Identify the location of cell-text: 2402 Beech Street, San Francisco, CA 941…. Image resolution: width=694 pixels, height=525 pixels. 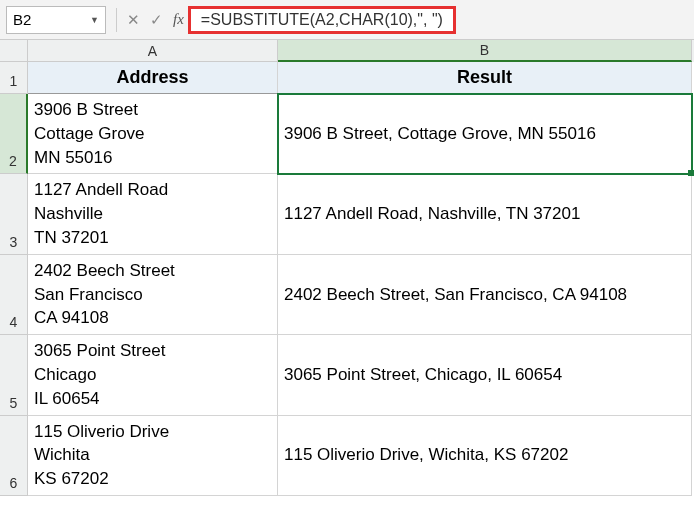
(456, 295).